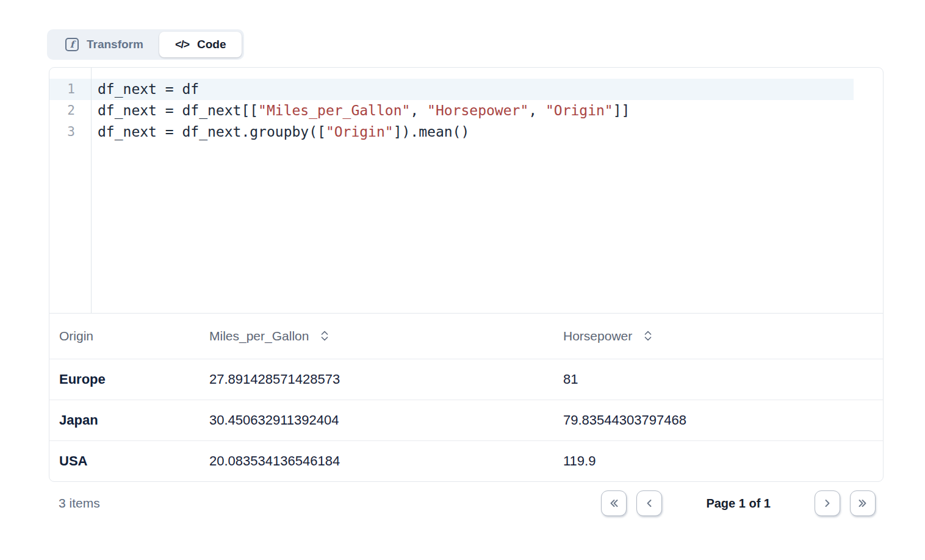  Describe the element at coordinates (466, 420) in the screenshot. I see `table-row: Japan30.45063291139240479.83544303797468` at that location.